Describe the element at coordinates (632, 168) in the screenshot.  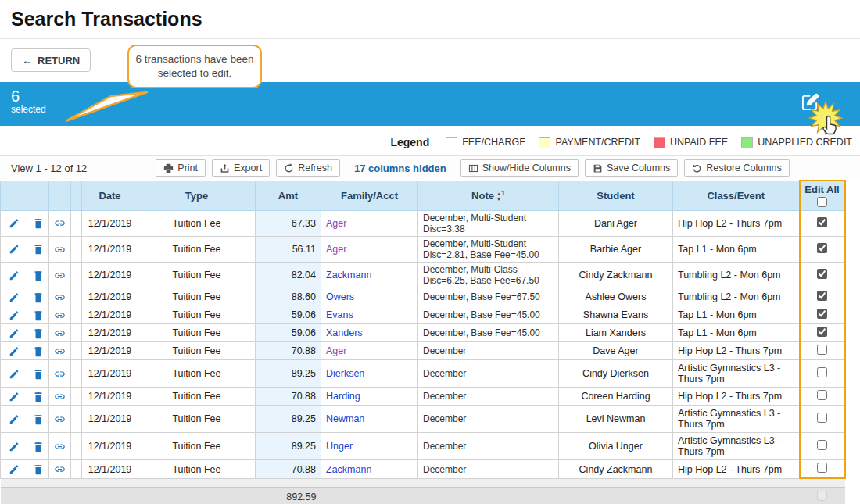
I see `save-columns-button: Save Columns` at that location.